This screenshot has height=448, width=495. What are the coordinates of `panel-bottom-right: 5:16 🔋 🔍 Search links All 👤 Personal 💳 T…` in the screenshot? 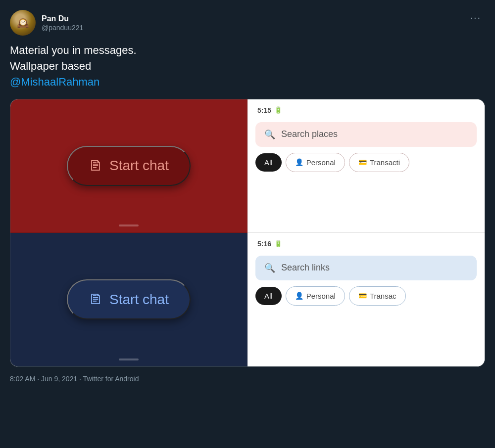 It's located at (366, 300).